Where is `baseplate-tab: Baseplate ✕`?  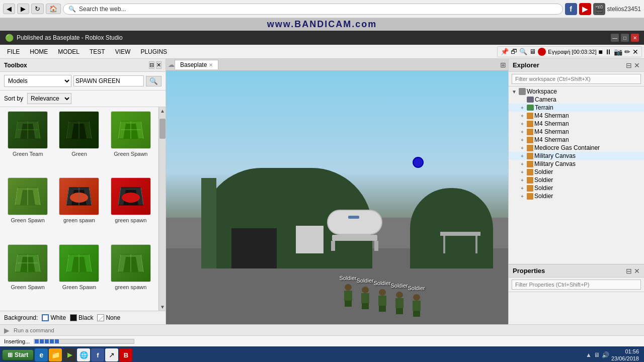
baseplate-tab: Baseplate ✕ is located at coordinates (196, 64).